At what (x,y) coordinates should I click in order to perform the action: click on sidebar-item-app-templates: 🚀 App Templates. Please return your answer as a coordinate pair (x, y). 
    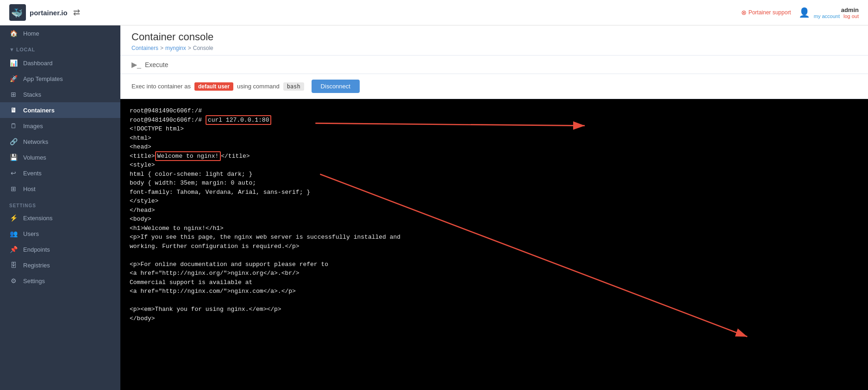
    Looking at the image, I should click on (60, 79).